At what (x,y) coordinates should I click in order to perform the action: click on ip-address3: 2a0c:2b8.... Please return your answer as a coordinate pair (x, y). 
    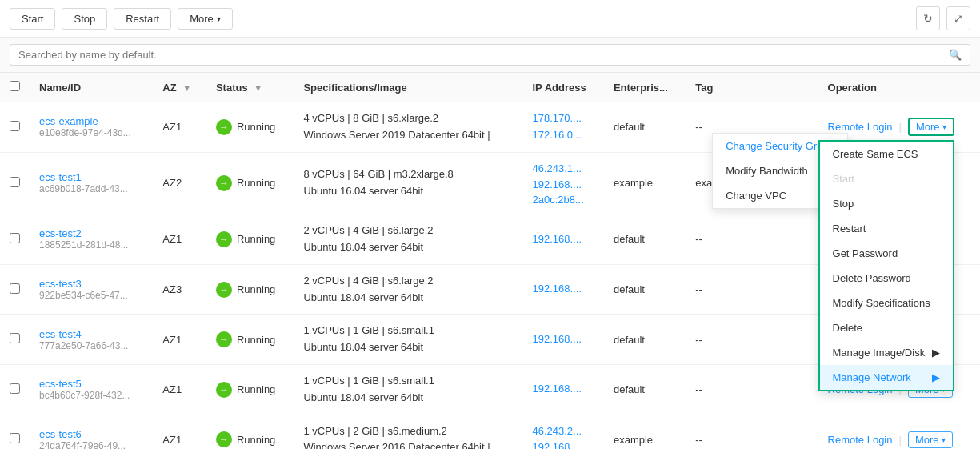
    Looking at the image, I should click on (563, 200).